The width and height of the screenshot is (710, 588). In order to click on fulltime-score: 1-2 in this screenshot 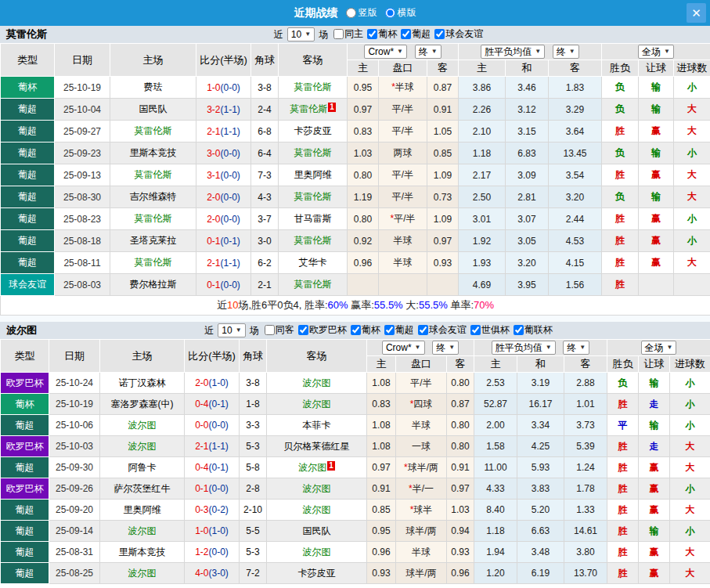, I will do `click(202, 552)`.